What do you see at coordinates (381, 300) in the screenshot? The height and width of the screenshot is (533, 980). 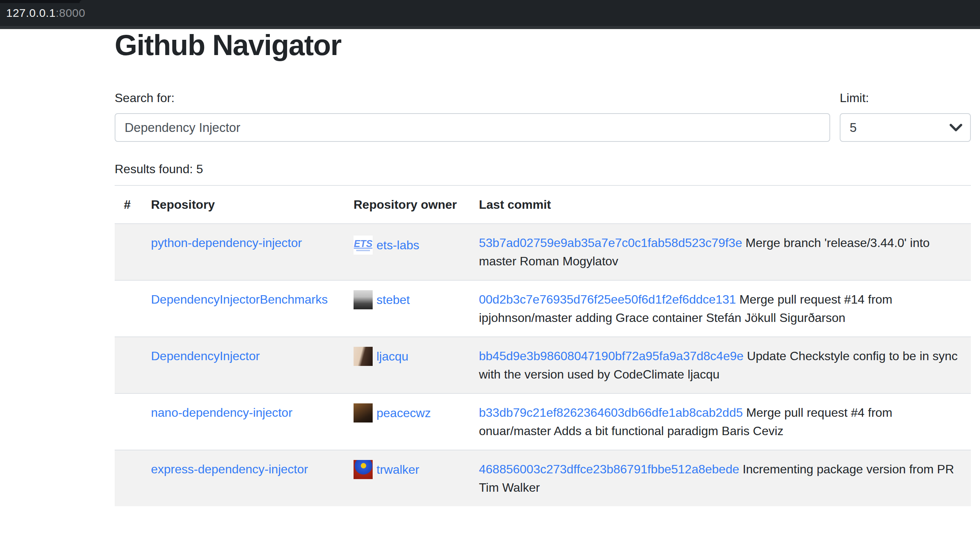 I see `owner-link: stebet` at bounding box center [381, 300].